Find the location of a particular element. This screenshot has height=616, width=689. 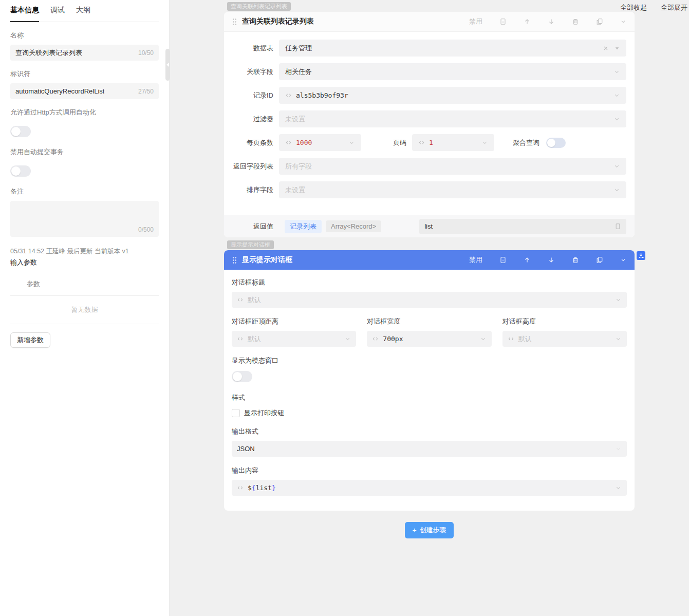

record-id-input: als5b3b9of93r is located at coordinates (453, 96).